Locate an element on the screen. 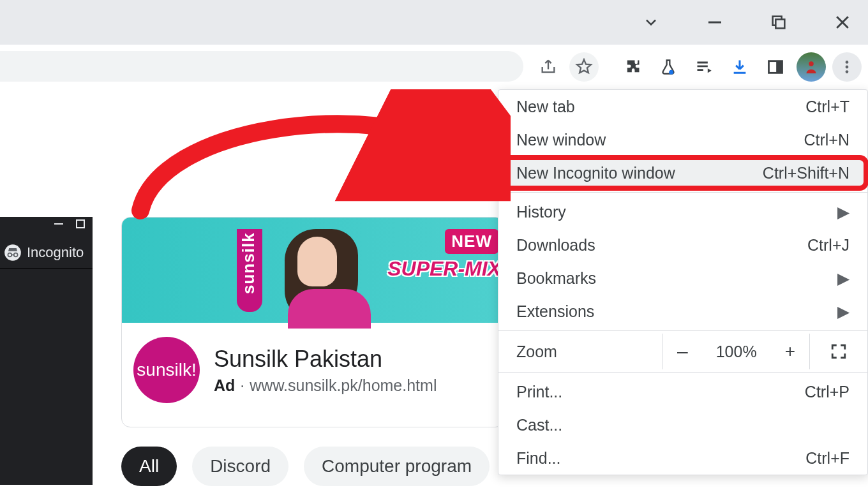 This screenshot has height=488, width=868. window-minimize-button is located at coordinates (715, 22).